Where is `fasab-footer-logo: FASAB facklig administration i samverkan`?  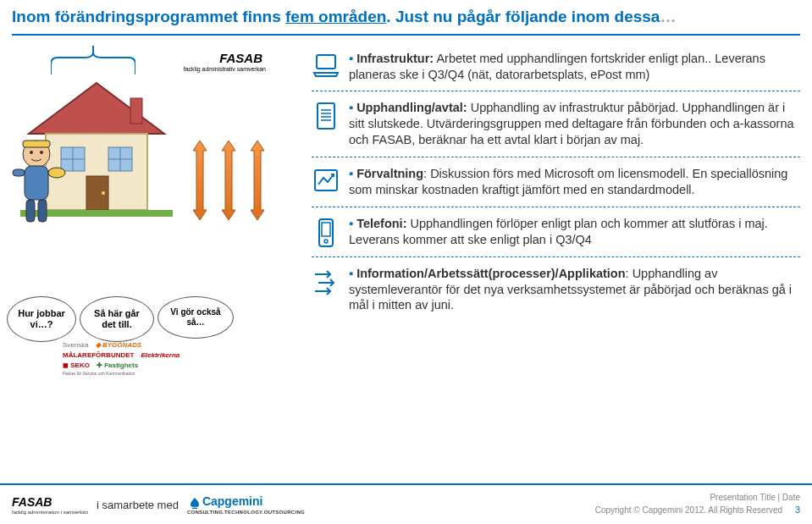 fasab-footer-logo: FASAB facklig administration i samverkan is located at coordinates (50, 505).